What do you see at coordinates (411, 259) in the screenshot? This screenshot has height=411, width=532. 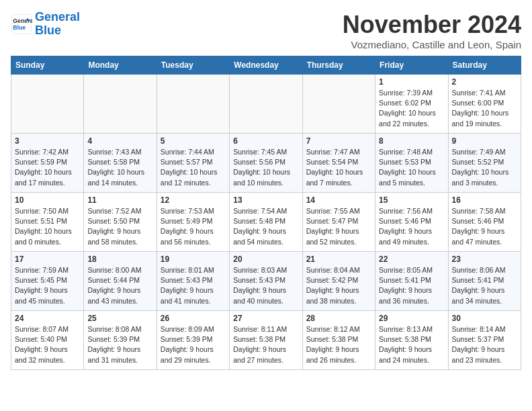 I see `day-number: 22` at bounding box center [411, 259].